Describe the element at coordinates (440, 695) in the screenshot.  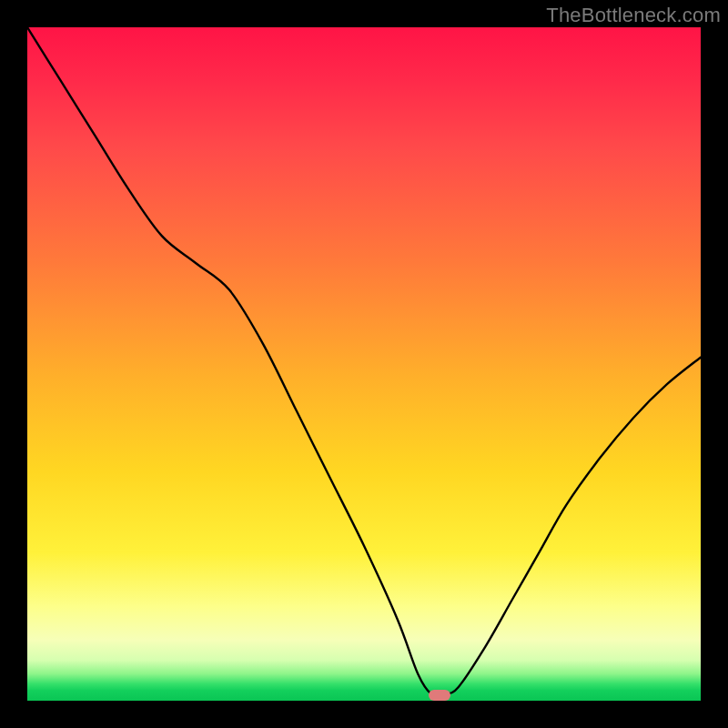
I see `minimum-marker` at that location.